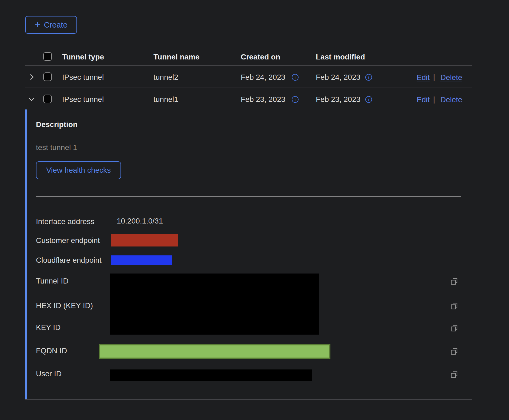 The width and height of the screenshot is (509, 420). What do you see at coordinates (68, 241) in the screenshot?
I see `field-label: Customer endpoint` at bounding box center [68, 241].